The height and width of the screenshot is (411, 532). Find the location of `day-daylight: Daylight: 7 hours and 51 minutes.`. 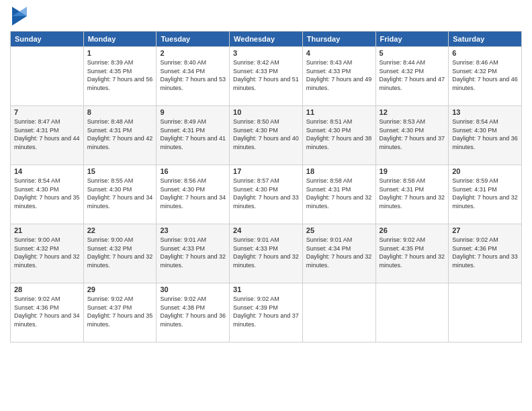

day-daylight: Daylight: 7 hours and 51 minutes. is located at coordinates (266, 83).